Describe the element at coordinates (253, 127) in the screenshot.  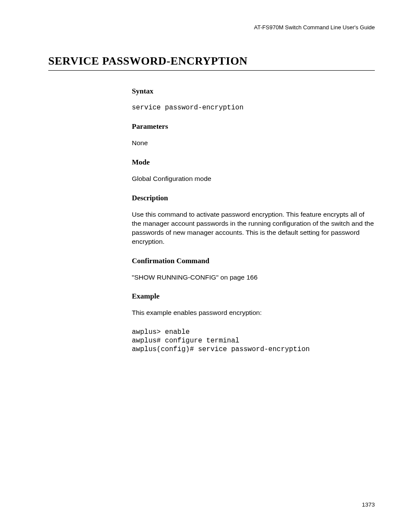
I see `parameters-heading: Parameters` at that location.